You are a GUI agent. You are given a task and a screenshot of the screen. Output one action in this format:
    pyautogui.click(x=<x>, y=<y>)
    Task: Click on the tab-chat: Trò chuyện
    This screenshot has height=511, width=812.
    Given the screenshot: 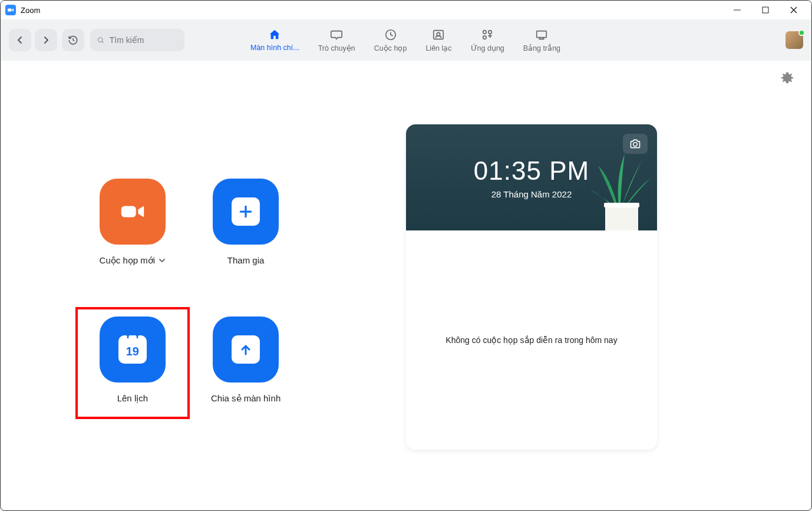 What is the action you would take?
    pyautogui.click(x=337, y=40)
    